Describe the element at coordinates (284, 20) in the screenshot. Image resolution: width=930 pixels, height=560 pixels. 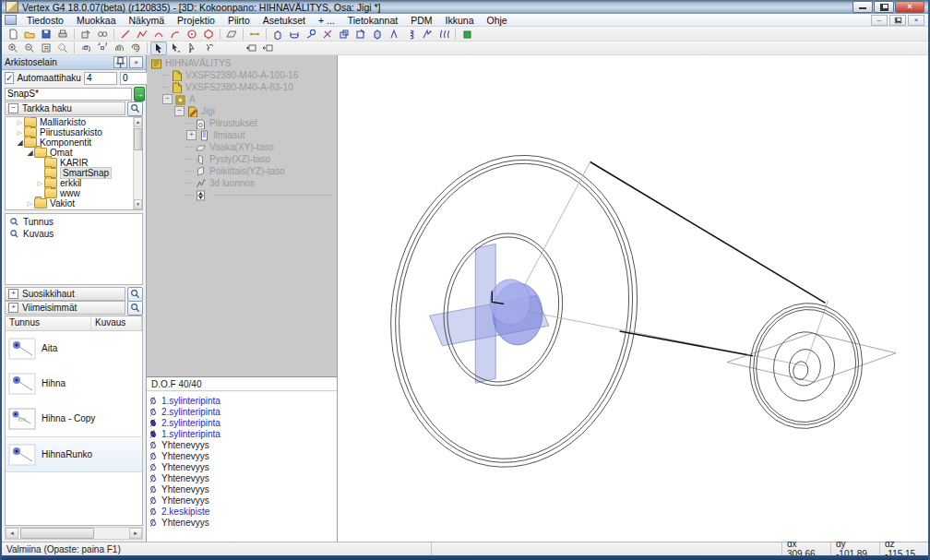
I see `menu-asetukset: Asetukset` at that location.